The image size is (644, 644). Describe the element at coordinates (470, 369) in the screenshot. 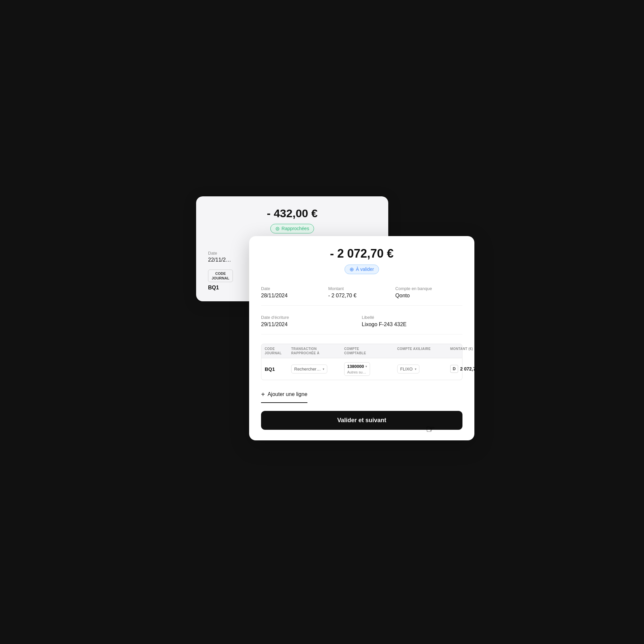

I see `row-montant: D 2 072,70` at that location.